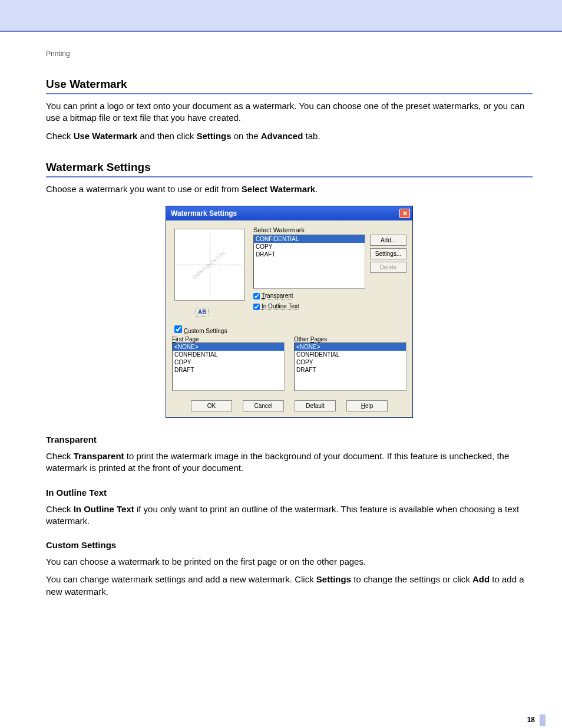 This screenshot has height=728, width=562. I want to click on heading-watermark-settings: Watermark Settings, so click(289, 169).